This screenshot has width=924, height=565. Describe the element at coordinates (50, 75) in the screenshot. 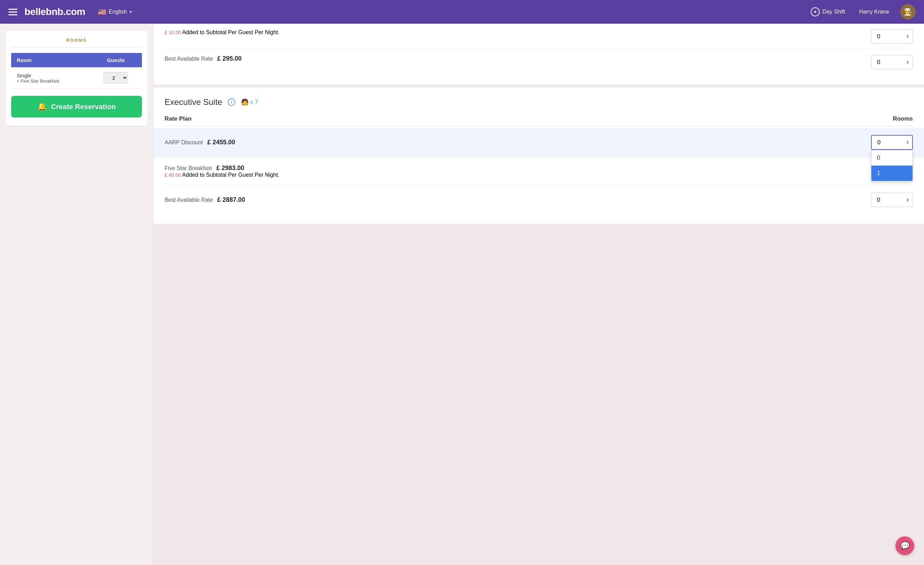

I see `room-type-name: Single` at that location.